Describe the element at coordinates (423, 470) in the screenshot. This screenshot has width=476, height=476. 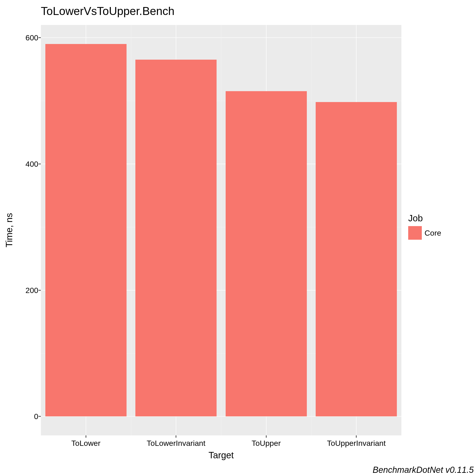
I see `chart-caption: BenchmarkDotNet v0.11.5` at that location.